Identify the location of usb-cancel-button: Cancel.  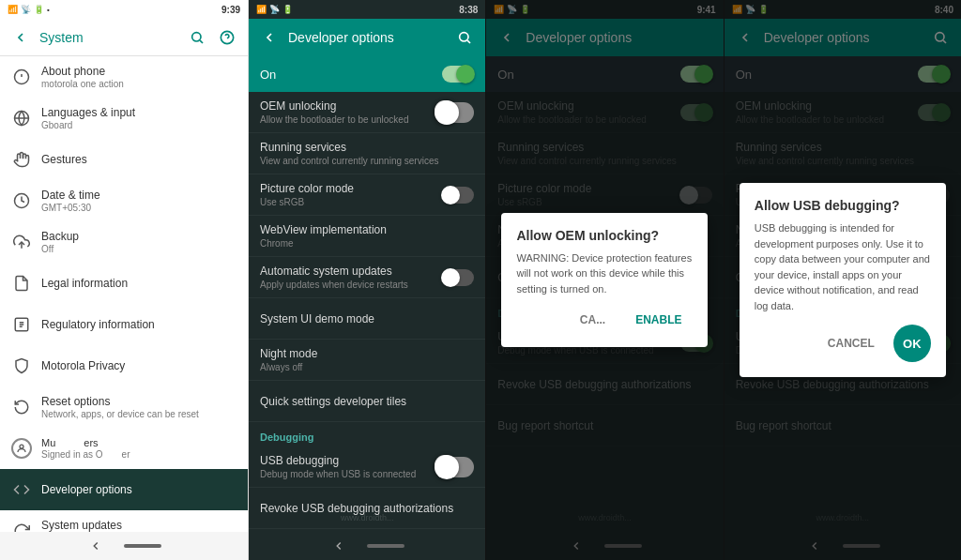
(851, 343).